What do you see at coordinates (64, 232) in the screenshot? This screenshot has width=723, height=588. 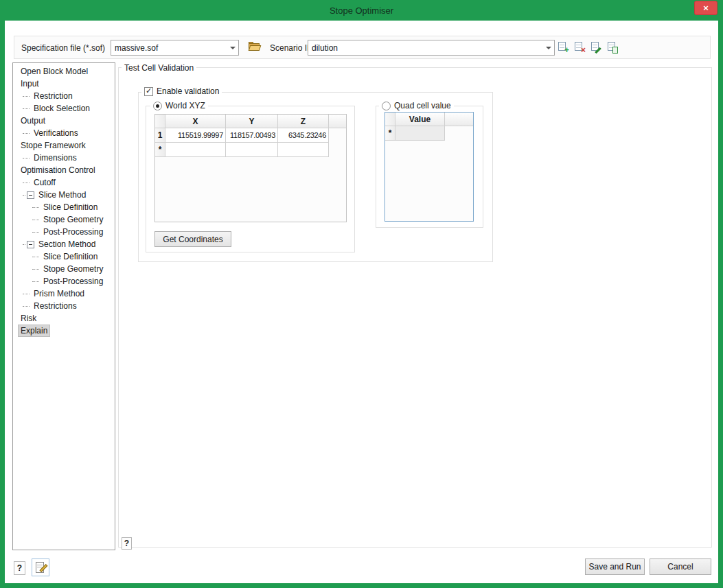 I see `tree-item-slice-method-post-processing: Post-Processing` at bounding box center [64, 232].